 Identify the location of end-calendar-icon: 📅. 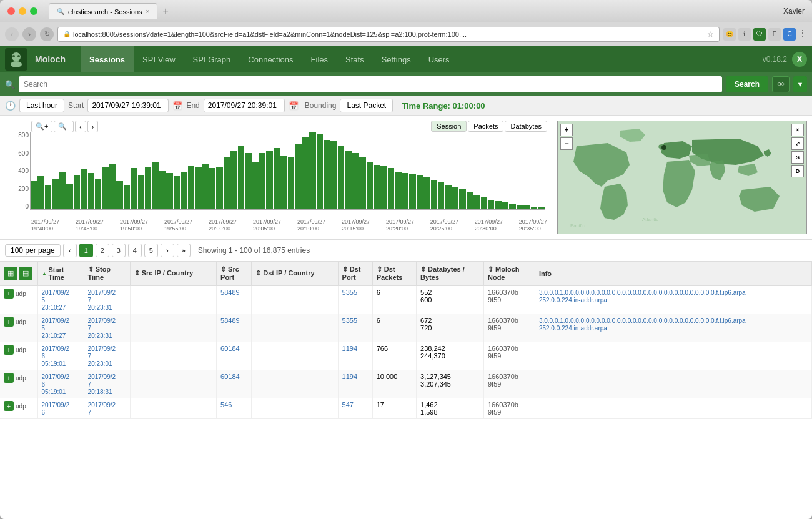
(294, 106).